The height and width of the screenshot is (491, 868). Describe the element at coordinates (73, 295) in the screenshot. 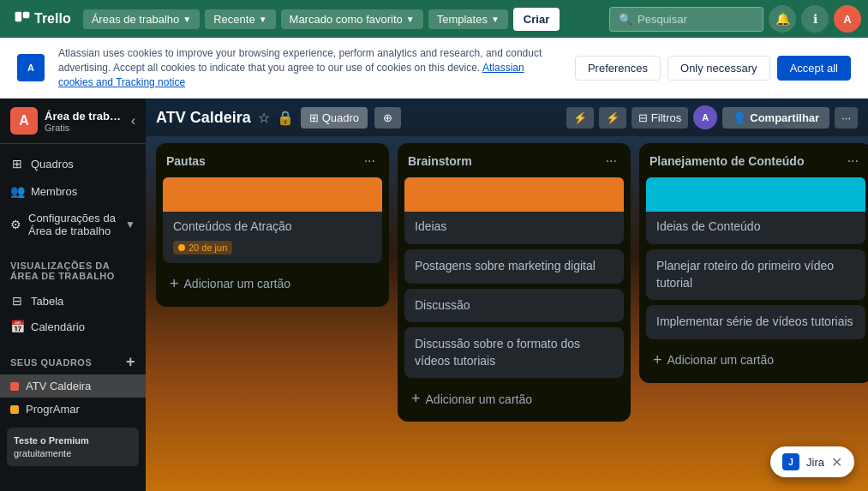

I see `sidebar: A Área de trabalho do Trello Gratis ‹ ⊞ …` at that location.